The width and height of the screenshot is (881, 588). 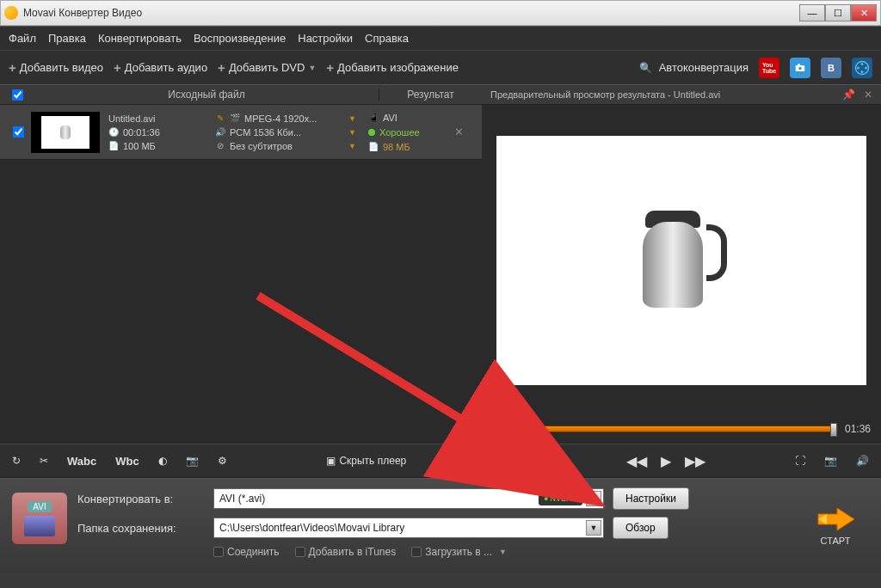 I want to click on menu-playback: Воспроизведение, so click(x=239, y=38).